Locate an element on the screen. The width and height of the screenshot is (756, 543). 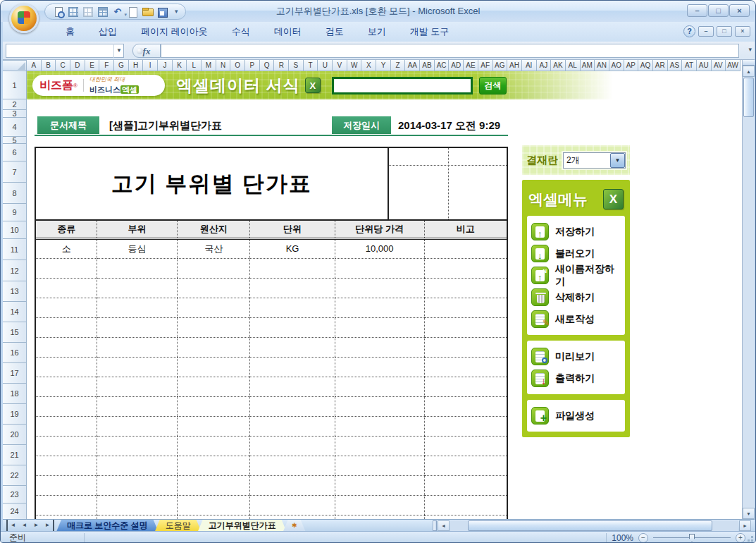
column-header-cell: C is located at coordinates (63, 66).